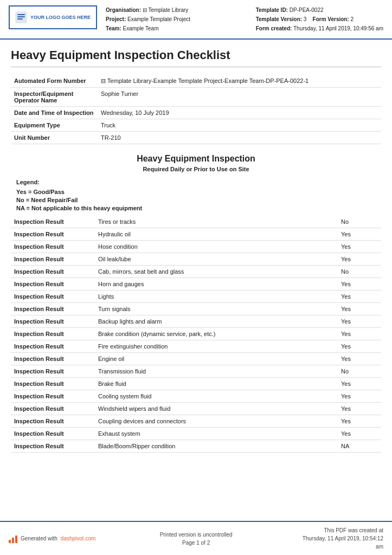 This screenshot has height=555, width=392. Describe the element at coordinates (196, 222) in the screenshot. I see `inspection-row: Inspection Result Tires or tracks No` at that location.